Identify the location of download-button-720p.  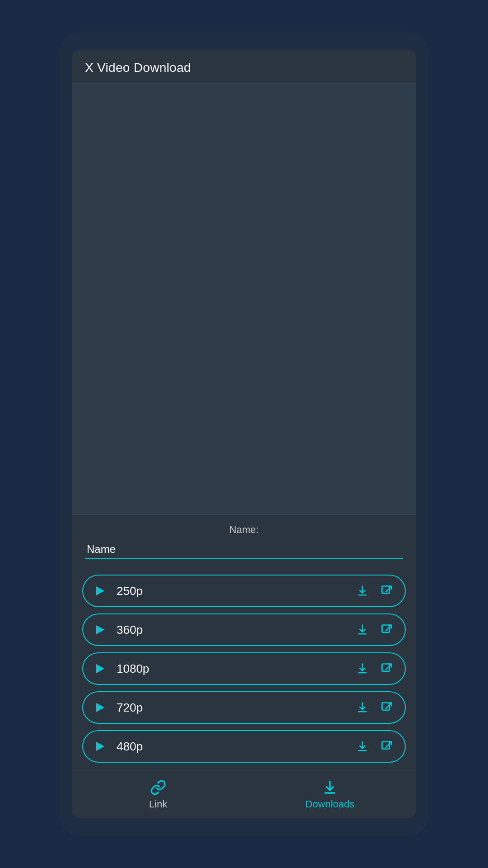
(362, 708).